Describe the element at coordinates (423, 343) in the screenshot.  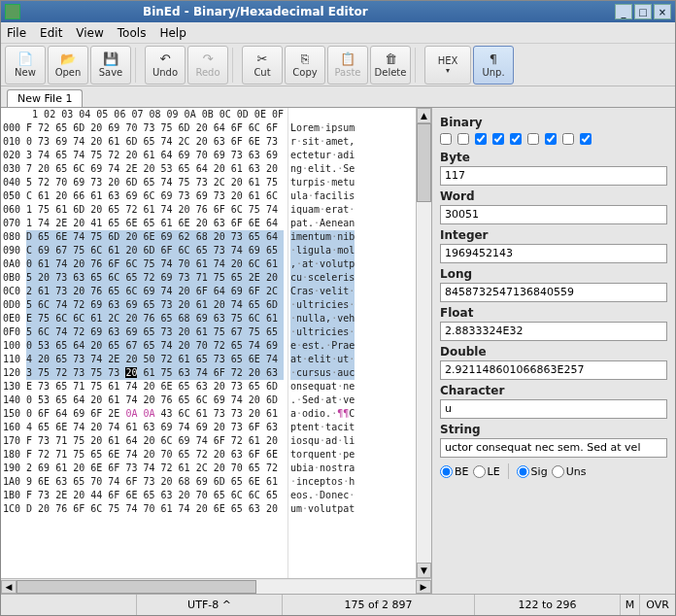
I see `vertical-scrollbar: ▲ ▼` at that location.